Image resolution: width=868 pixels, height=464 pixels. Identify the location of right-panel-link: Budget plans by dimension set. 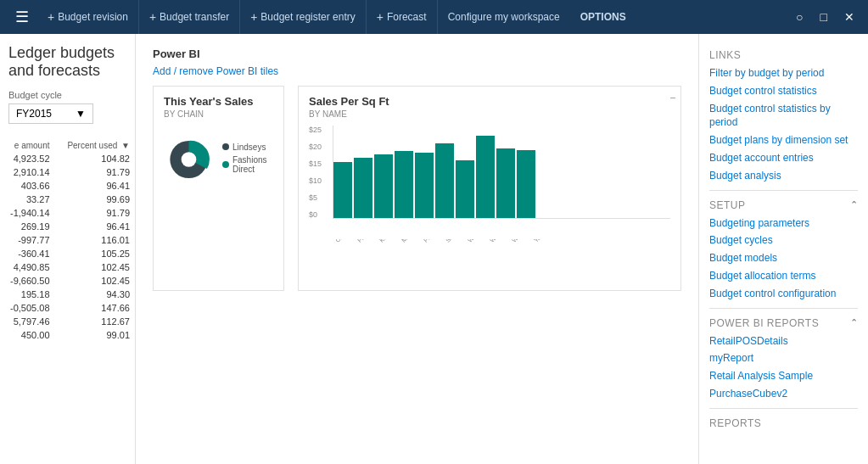
(784, 141).